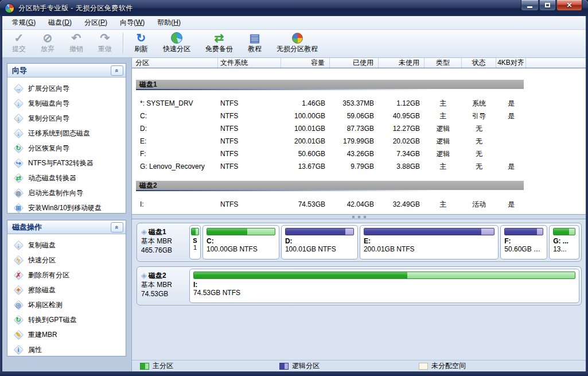 The width and height of the screenshot is (588, 376). Describe the element at coordinates (69, 335) in the screenshot. I see `sidebar-item-rebuild-mbr: ✎重建MBR` at that location.